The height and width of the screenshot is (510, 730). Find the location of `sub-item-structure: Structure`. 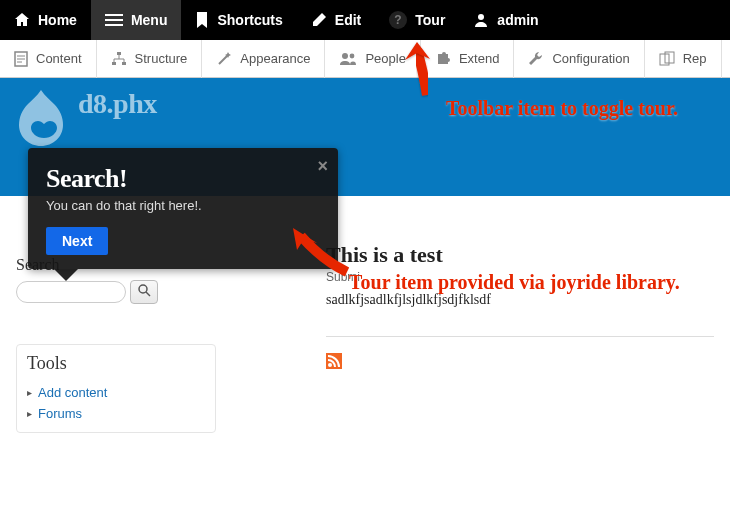

sub-item-structure: Structure is located at coordinates (150, 59).